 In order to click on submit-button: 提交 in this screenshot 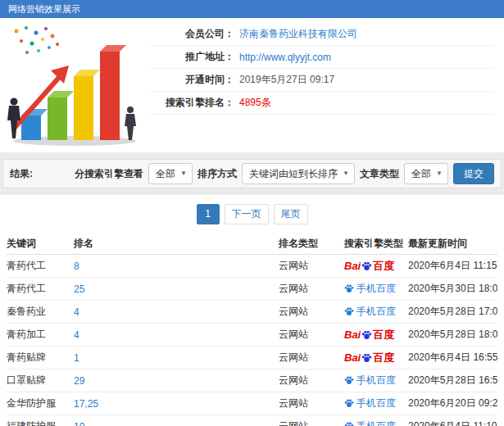, I will do `click(474, 174)`.